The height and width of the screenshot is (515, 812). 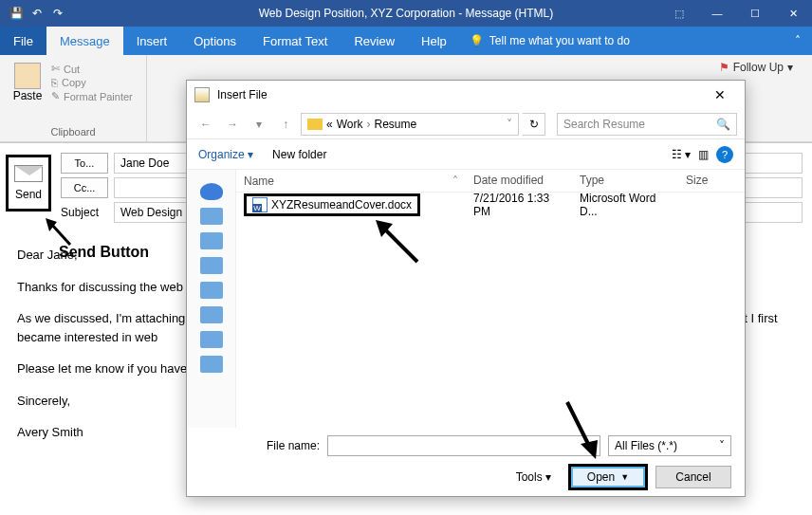 What do you see at coordinates (28, 76) in the screenshot?
I see `paste-icon` at bounding box center [28, 76].